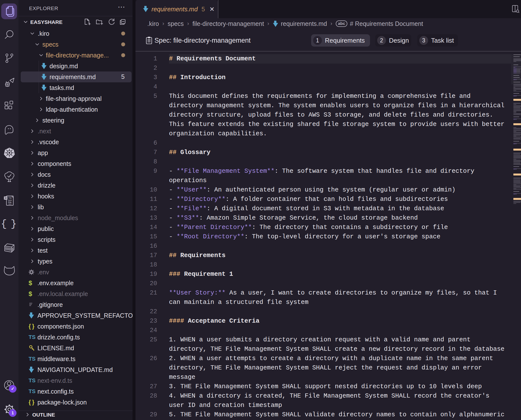 The image size is (521, 420). Describe the element at coordinates (10, 204) in the screenshot. I see `svg-text: Gen` at that location.